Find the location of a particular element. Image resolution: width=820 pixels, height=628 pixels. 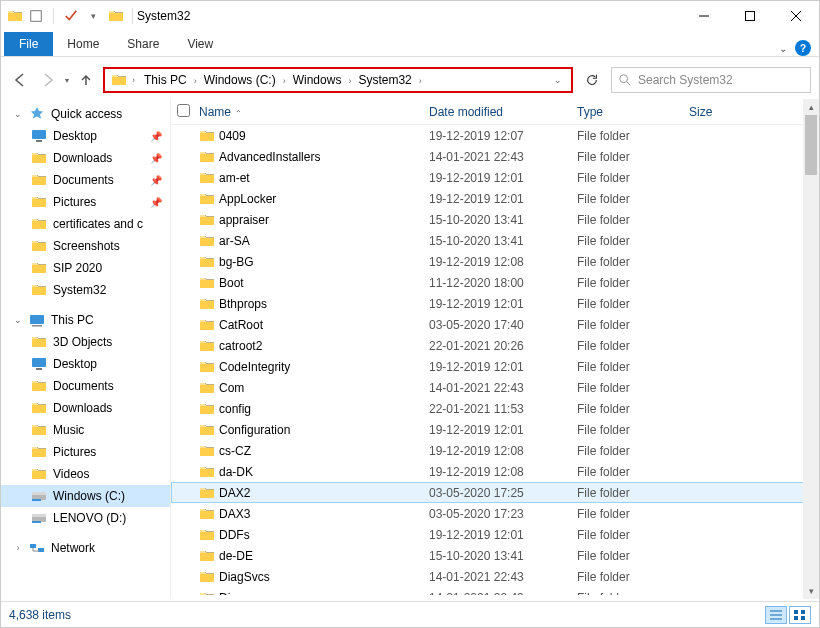

table-row: Bthprops 19-12-2019 12:01 File folder is located at coordinates (495, 304).